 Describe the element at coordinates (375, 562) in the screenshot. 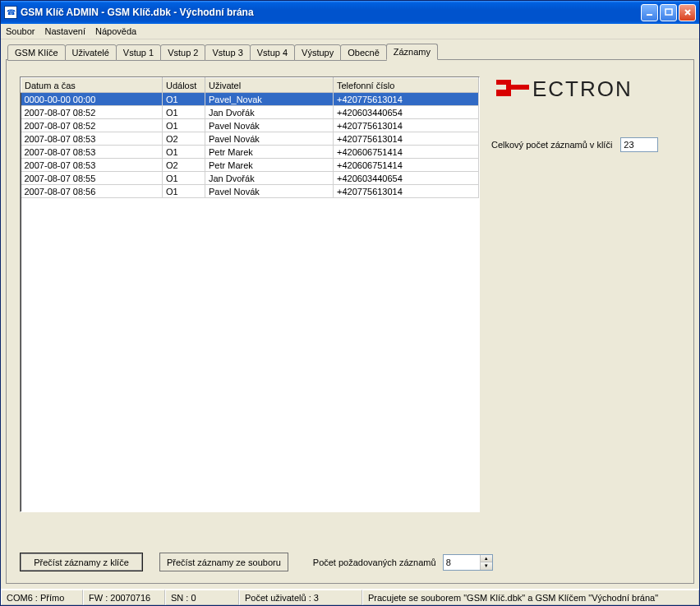

I see `requested-records-label: Počet požadovaných záznamů` at that location.